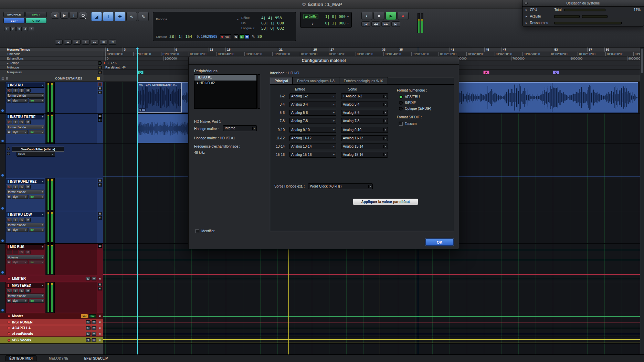 This screenshot has height=362, width=644. I want to click on grid-display-button: ▦, so click(104, 42).